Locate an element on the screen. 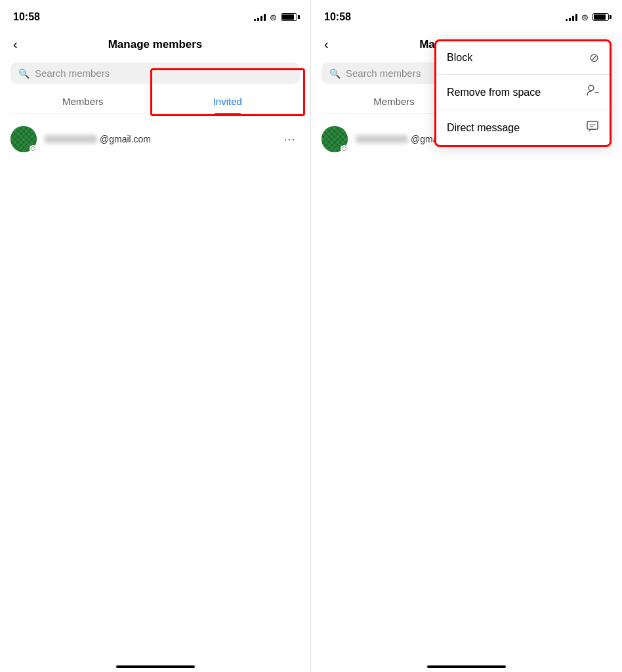 This screenshot has height=672, width=622. wifi-icon-left: ⊜ is located at coordinates (273, 17).